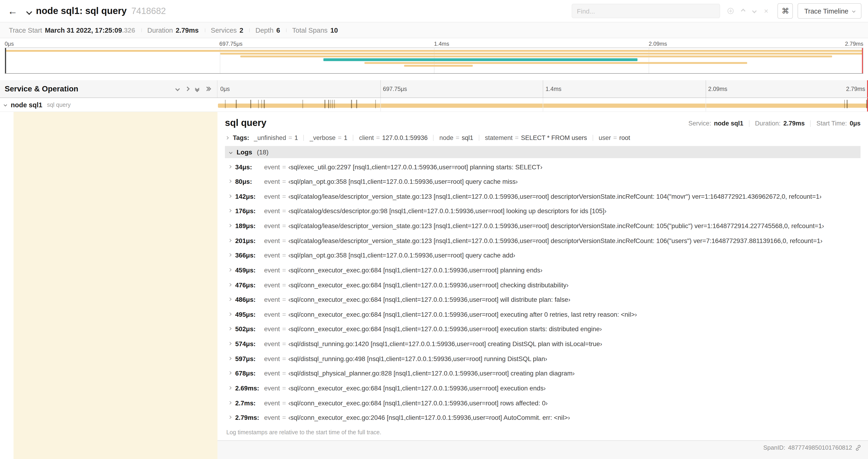  Describe the element at coordinates (310, 30) in the screenshot. I see `summary-item-label: Total Spans` at that location.